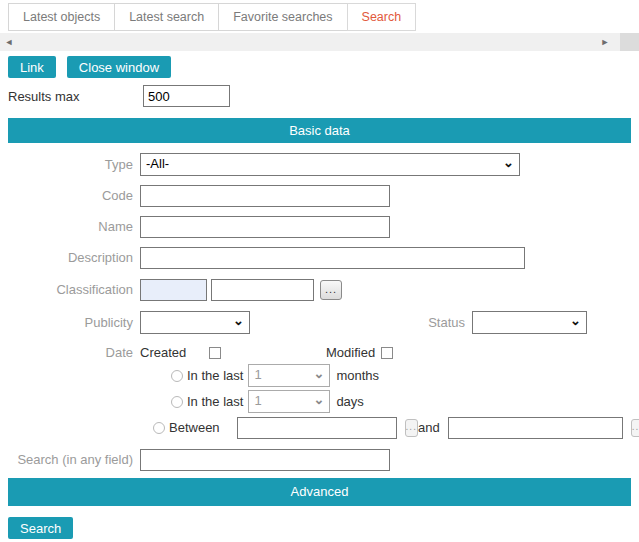 The width and height of the screenshot is (639, 542). Describe the element at coordinates (62, 17) in the screenshot. I see `tab-latest-objects: Latest objects` at that location.